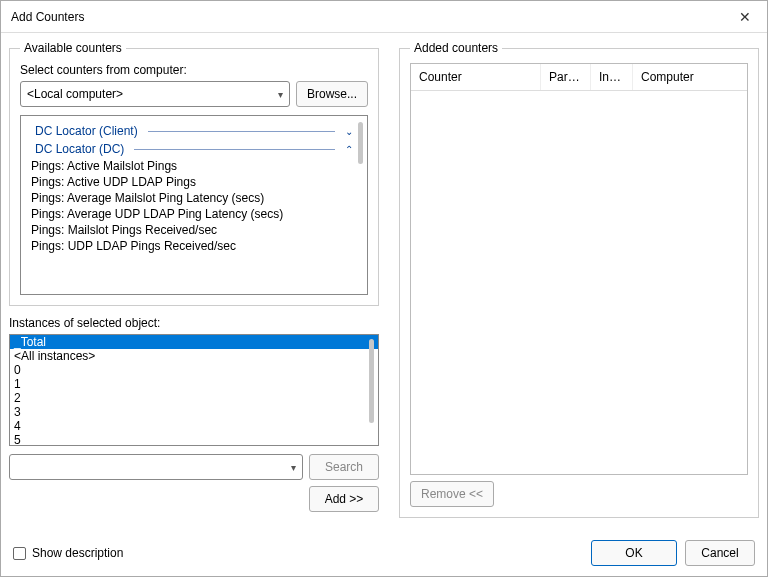  What do you see at coordinates (194, 205) in the screenshot?
I see `counters-list: DC Locator (Client) ⌄ DC Locator (DC) ⌃ …` at bounding box center [194, 205].